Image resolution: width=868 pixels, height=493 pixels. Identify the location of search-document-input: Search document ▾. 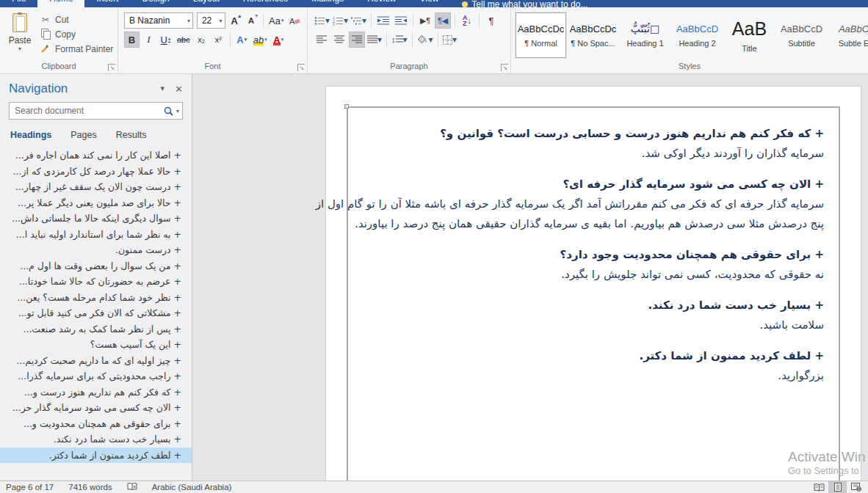
(95, 111).